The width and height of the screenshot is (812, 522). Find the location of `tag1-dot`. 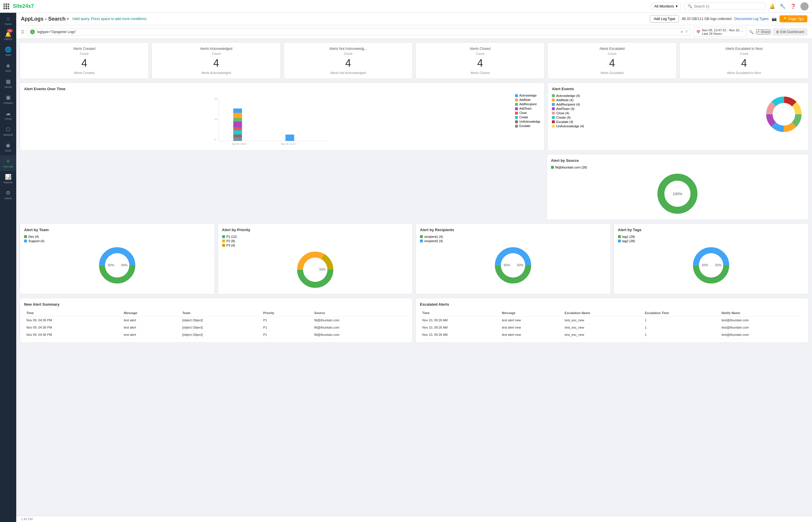

tag1-dot is located at coordinates (620, 237).